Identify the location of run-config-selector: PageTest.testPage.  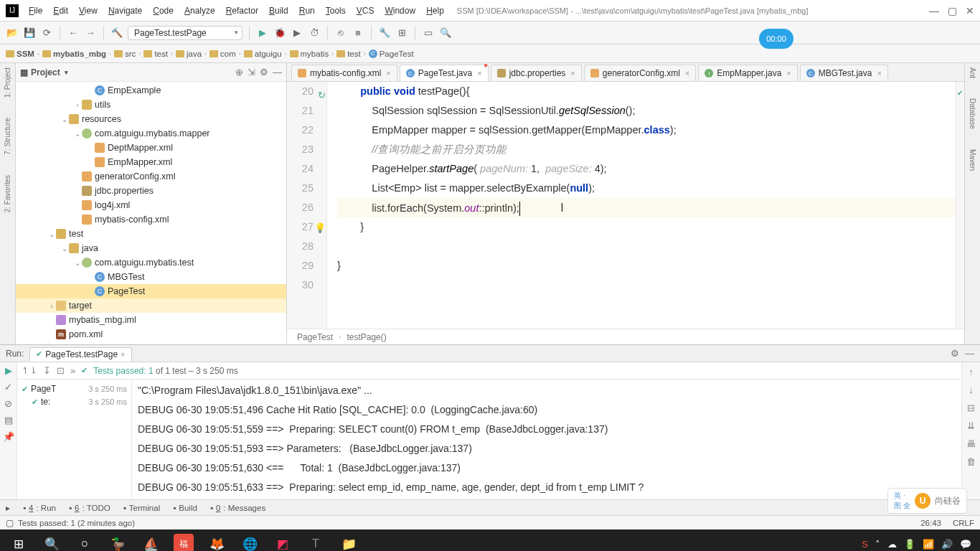
(185, 33).